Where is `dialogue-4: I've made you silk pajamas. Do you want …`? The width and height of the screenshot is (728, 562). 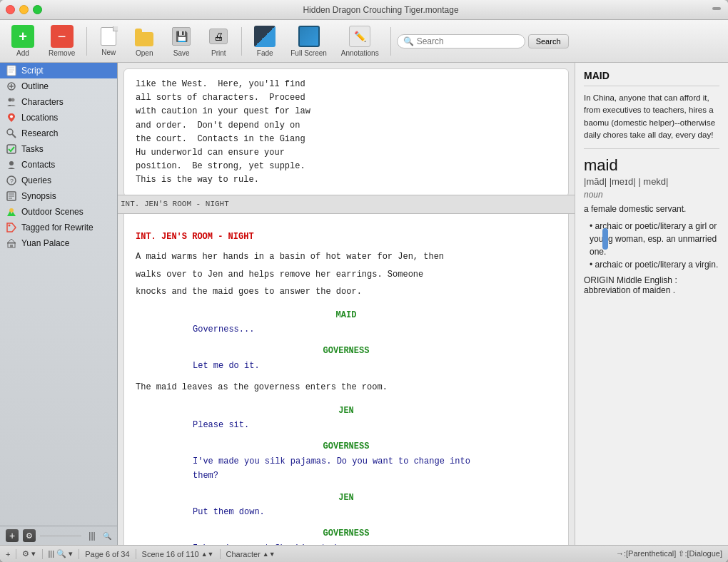 dialogue-4: I've made you silk pajamas. Do you want … is located at coordinates (346, 469).